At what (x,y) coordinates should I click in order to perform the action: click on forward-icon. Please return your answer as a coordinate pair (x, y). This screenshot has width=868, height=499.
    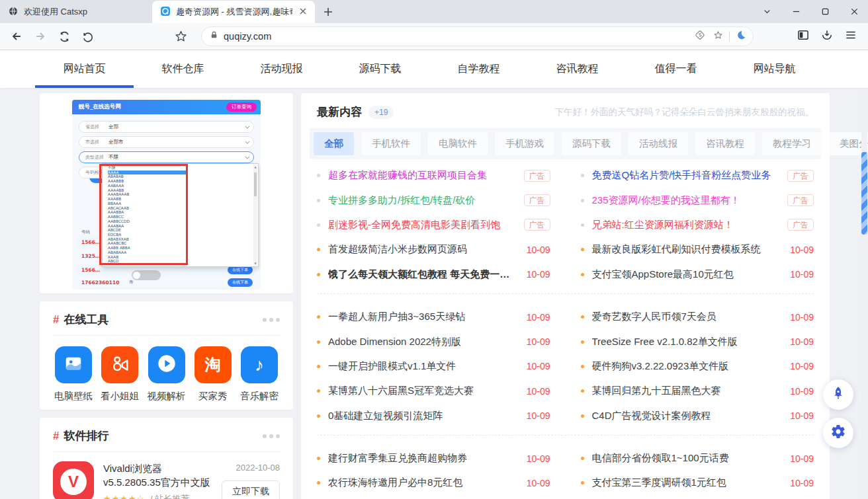
    Looking at the image, I should click on (40, 36).